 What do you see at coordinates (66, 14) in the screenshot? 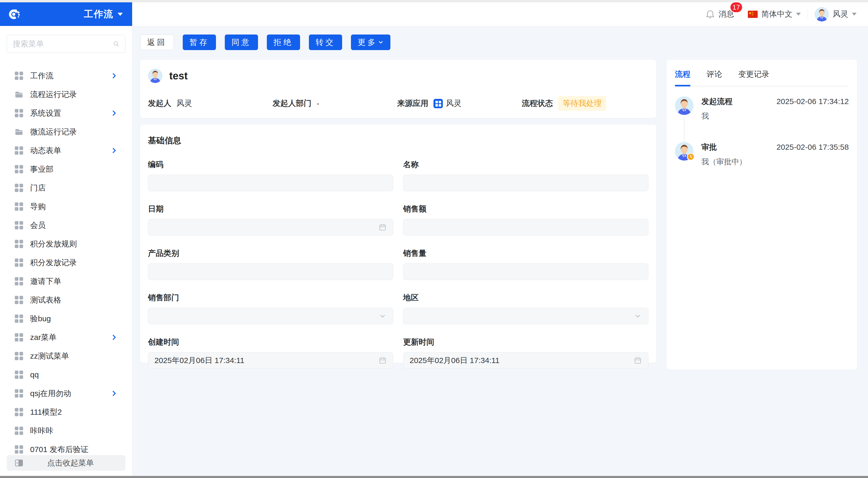
I see `sidebar-header: 工作流` at bounding box center [66, 14].